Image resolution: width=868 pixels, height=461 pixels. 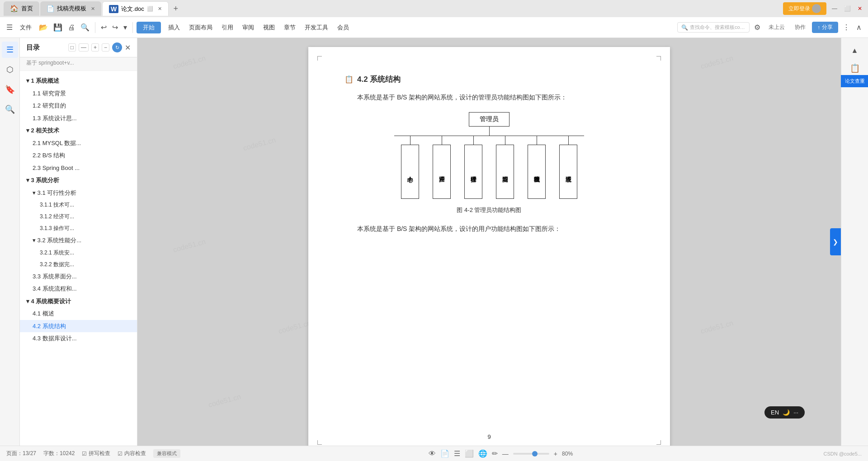 I want to click on heading-icon: 📋, so click(x=349, y=80).